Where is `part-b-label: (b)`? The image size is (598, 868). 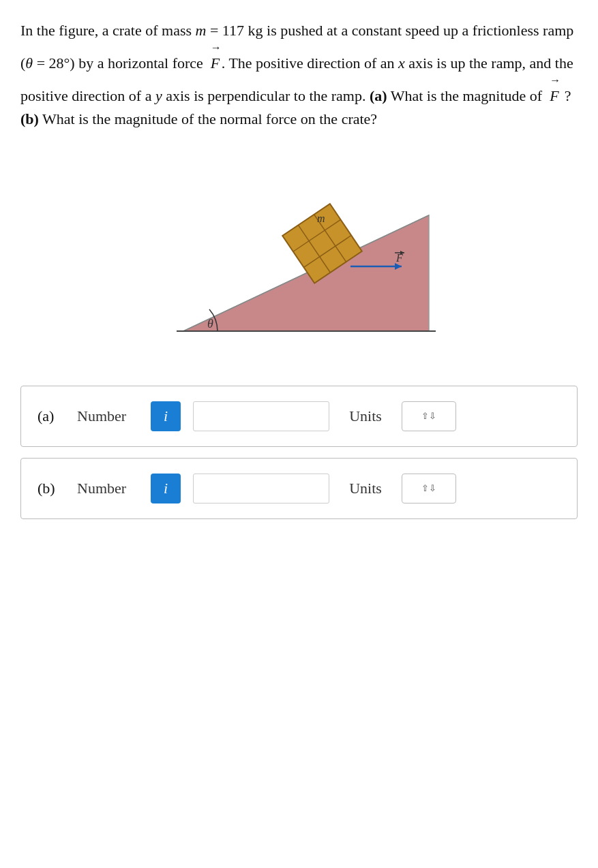 part-b-label: (b) is located at coordinates (51, 489).